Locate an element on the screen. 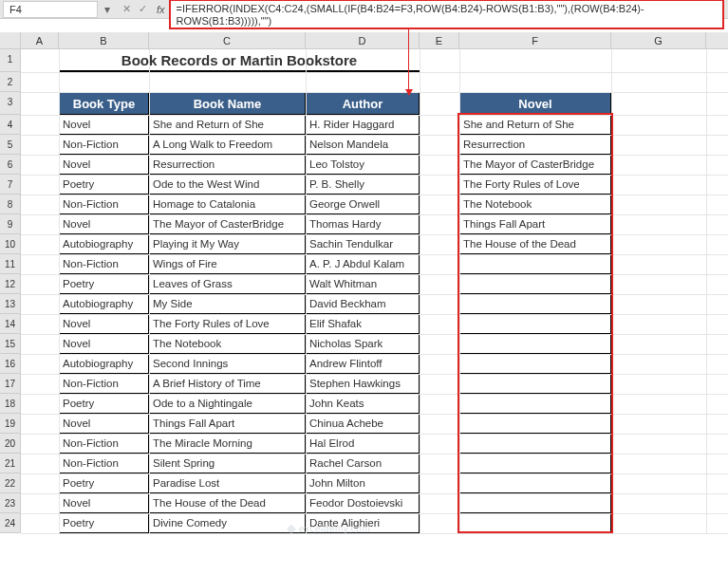 The width and height of the screenshot is (728, 575). cell-d-13: David Beckham is located at coordinates (363, 304).